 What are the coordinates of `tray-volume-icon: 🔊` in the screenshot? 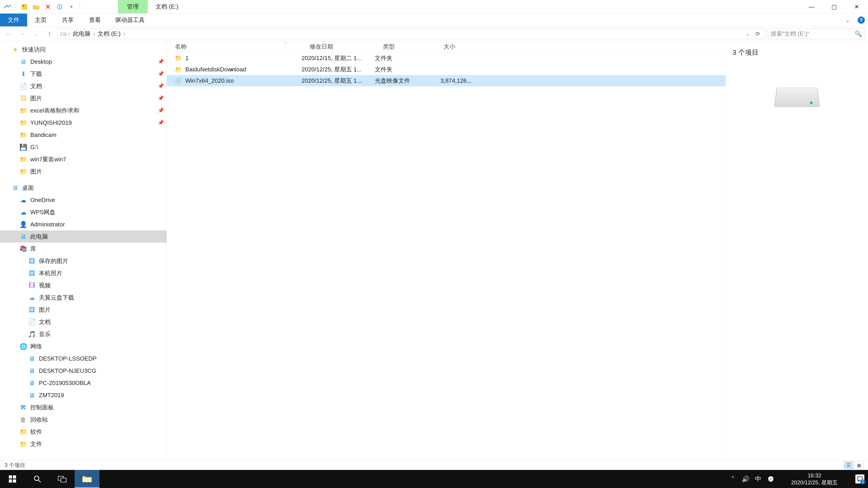 It's located at (745, 479).